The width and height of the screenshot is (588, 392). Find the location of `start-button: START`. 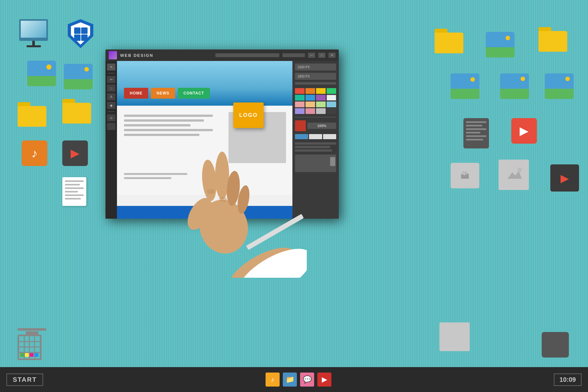

start-button: START is located at coordinates (25, 380).